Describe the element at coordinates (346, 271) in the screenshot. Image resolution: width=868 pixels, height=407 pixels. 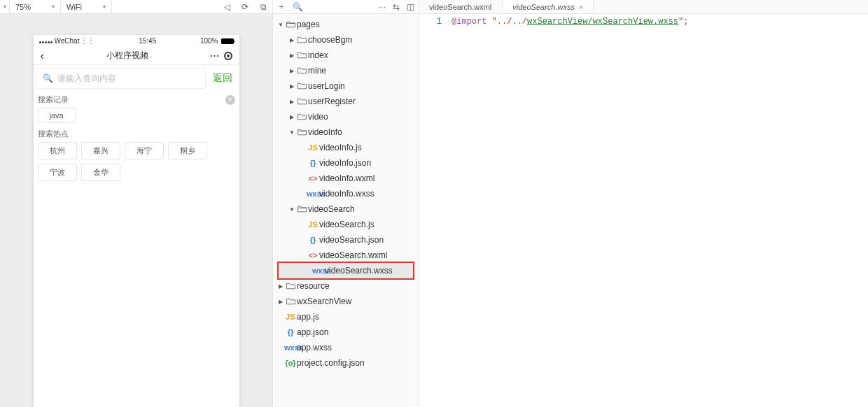
I see `tree-file: wxssvideoSearch.wxss` at that location.